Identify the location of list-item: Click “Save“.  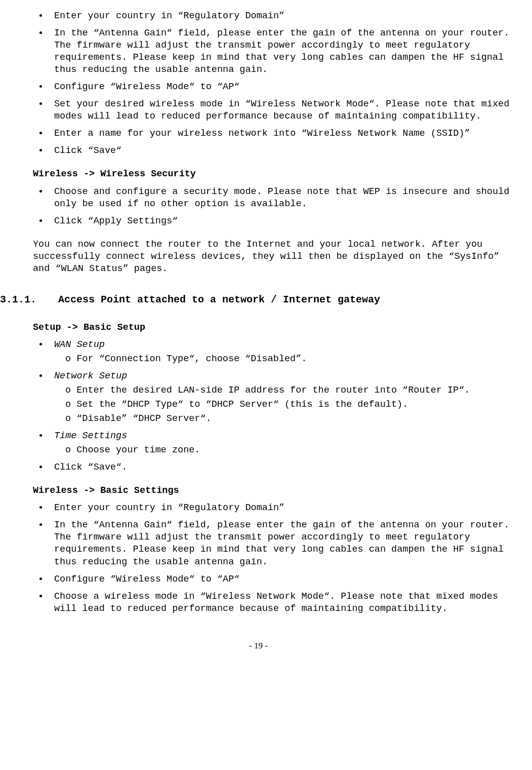
(282, 151).